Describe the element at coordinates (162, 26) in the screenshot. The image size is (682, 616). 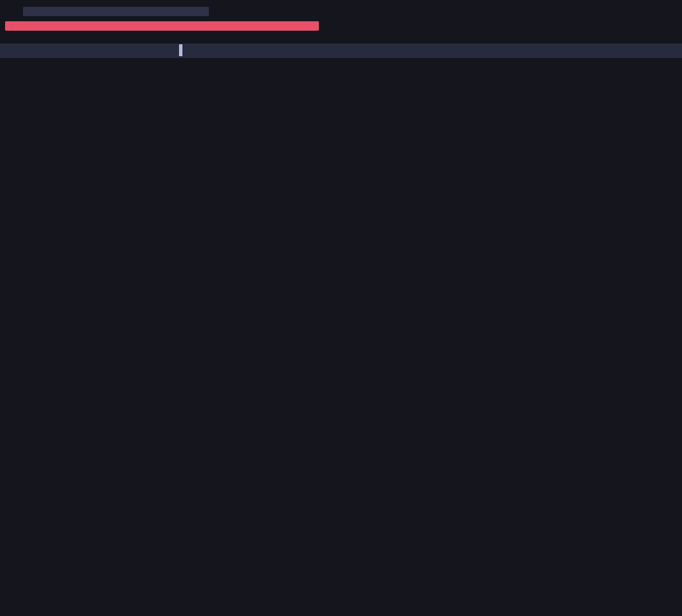
I see `efficiency-bar-fail-fill` at that location.